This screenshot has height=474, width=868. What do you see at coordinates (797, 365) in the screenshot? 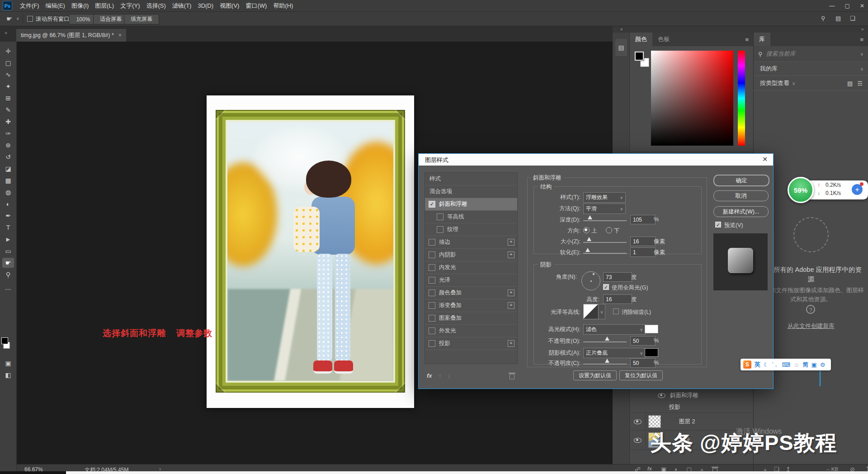
I see `ime-account-icon: ☺` at bounding box center [797, 365].